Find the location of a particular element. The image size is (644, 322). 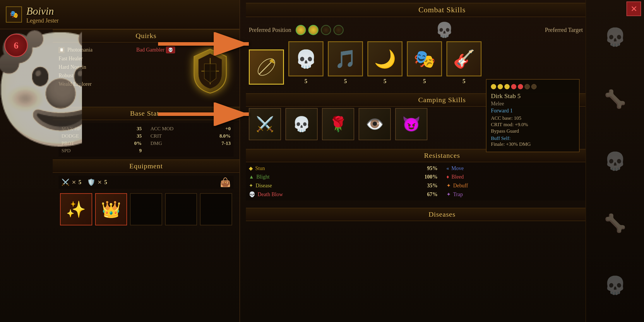

move-icon: « is located at coordinates (448, 169).